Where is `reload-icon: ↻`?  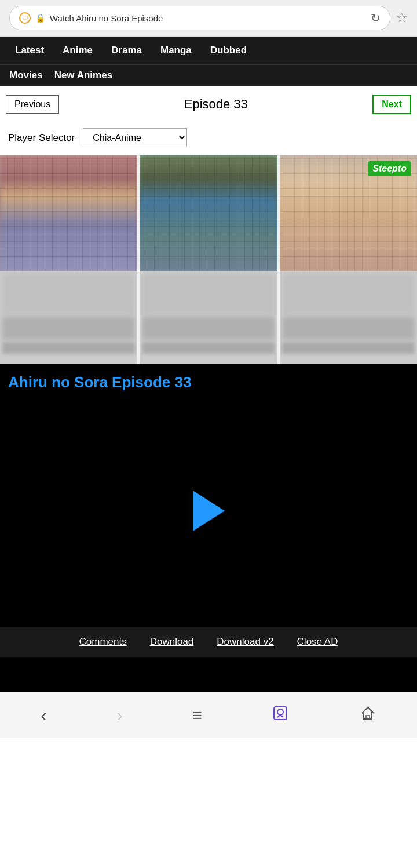 reload-icon: ↻ is located at coordinates (375, 18).